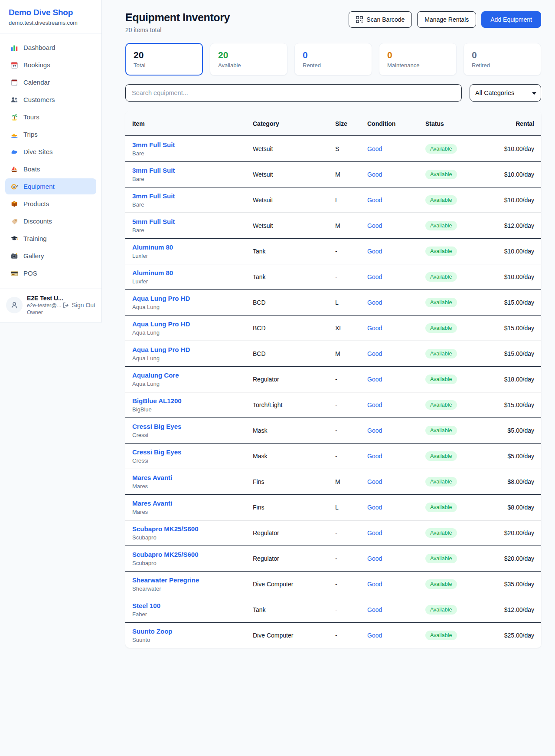  Describe the element at coordinates (51, 273) in the screenshot. I see `sidebar-item-pos: POS` at that location.